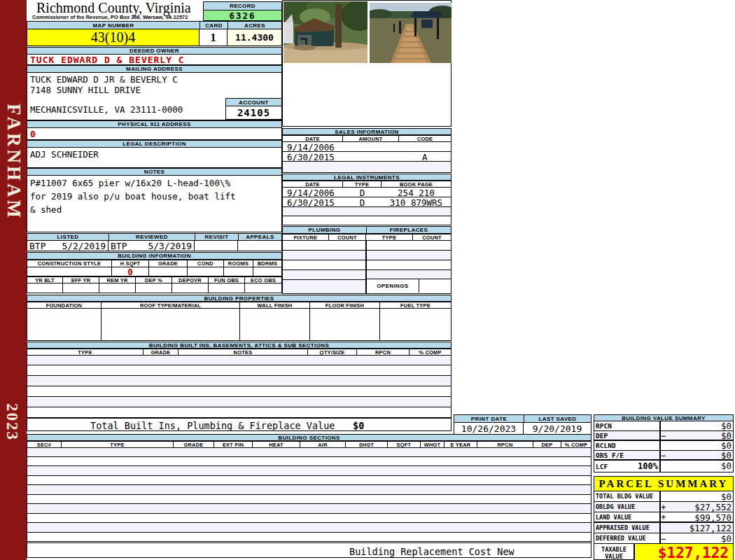 The height and width of the screenshot is (560, 735). Describe the element at coordinates (216, 237) in the screenshot. I see `revisit-label: REVISIT` at that location.